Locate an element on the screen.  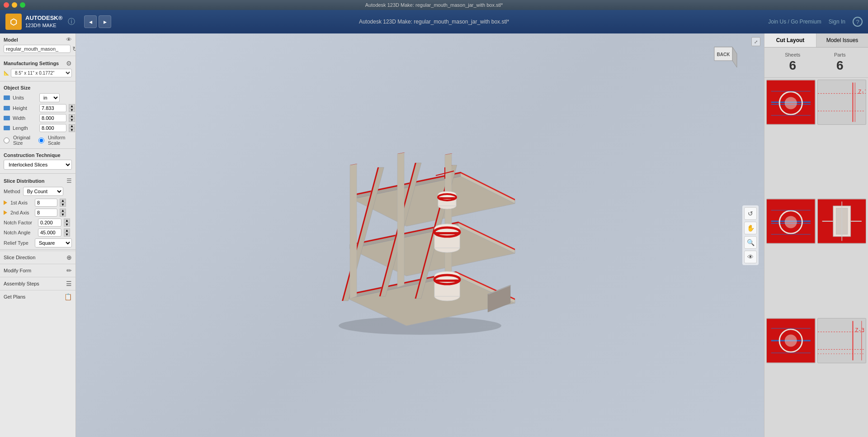
axis2-down: ▼ is located at coordinates (63, 214).